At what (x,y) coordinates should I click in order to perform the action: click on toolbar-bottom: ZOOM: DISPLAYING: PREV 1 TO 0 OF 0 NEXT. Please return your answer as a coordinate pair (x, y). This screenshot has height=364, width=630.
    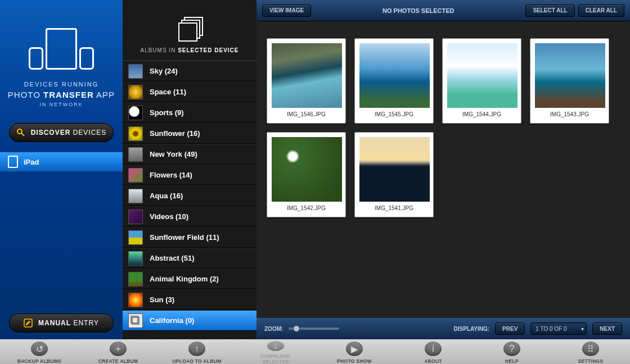
    Looking at the image, I should click on (443, 329).